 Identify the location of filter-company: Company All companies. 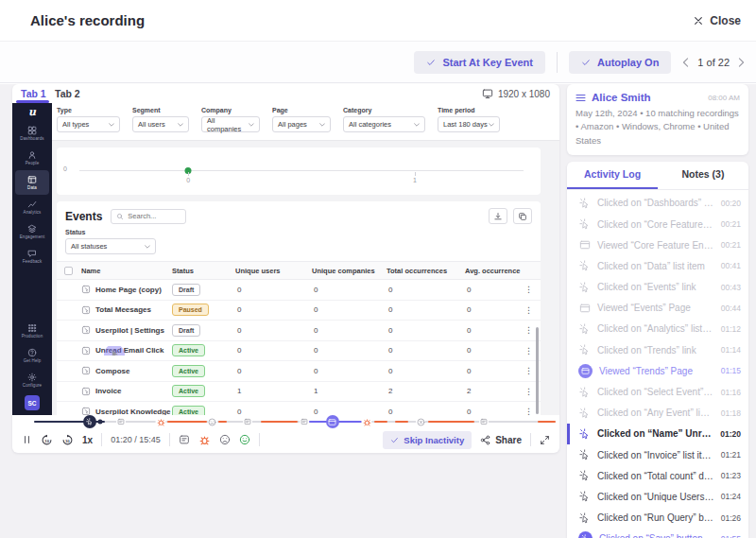
(231, 123).